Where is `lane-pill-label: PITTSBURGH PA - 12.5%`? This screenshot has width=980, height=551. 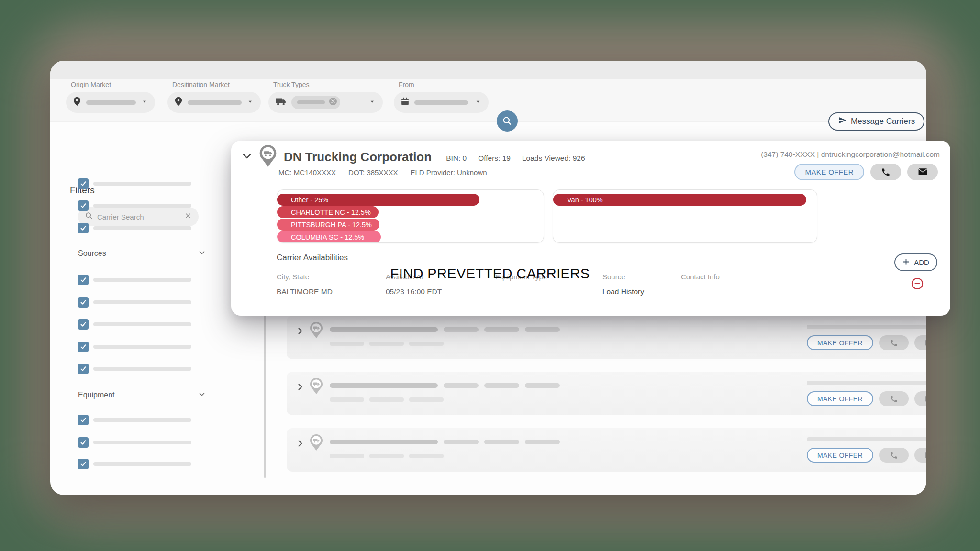
lane-pill-label: PITTSBURGH PA - 12.5% is located at coordinates (331, 225).